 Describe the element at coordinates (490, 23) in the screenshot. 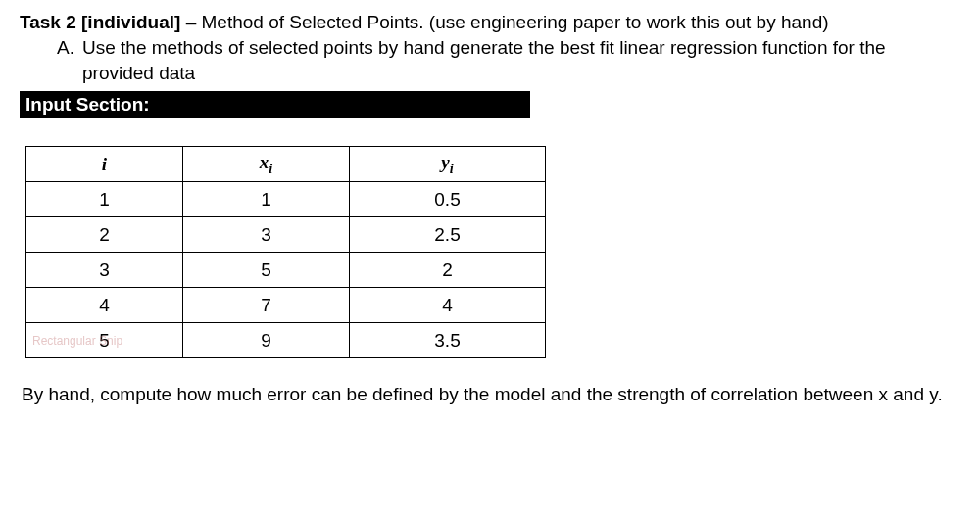

I see `task-title: Task 2 [individual] – Method of Selected…` at that location.